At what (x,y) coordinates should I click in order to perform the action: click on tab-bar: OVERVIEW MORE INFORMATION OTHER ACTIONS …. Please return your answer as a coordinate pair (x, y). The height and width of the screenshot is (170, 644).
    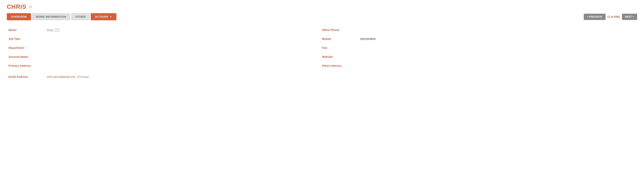
    Looking at the image, I should click on (62, 17).